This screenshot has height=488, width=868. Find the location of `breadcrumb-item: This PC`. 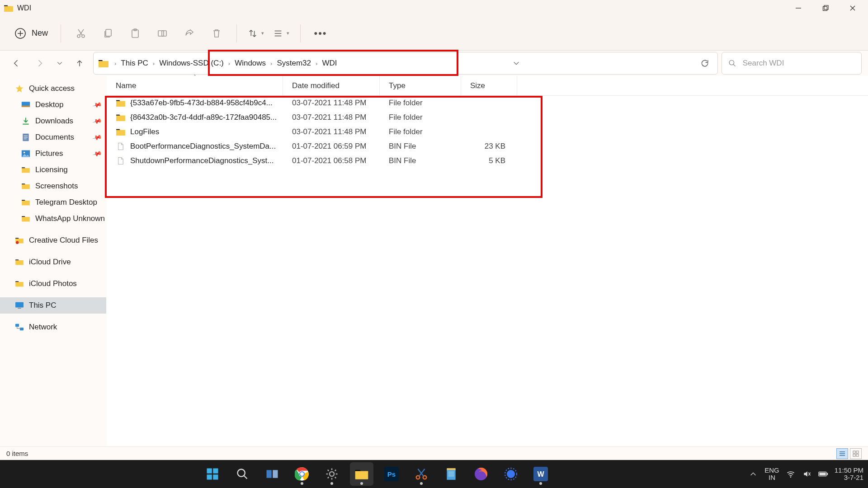

breadcrumb-item: This PC is located at coordinates (134, 63).